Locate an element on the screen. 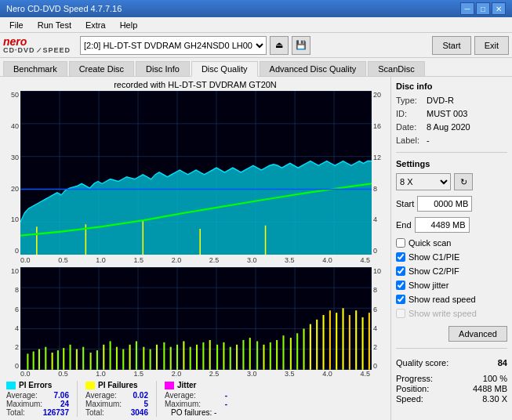 Image resolution: width=512 pixels, height=420 pixels. show-c2pif-checkbox is located at coordinates (401, 271).